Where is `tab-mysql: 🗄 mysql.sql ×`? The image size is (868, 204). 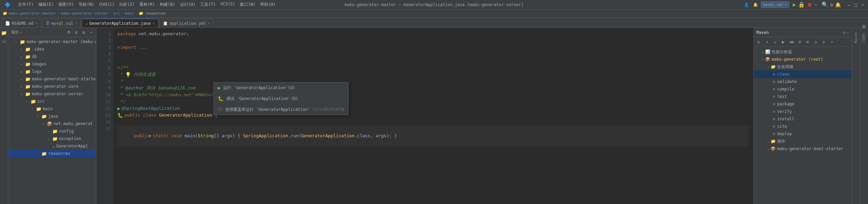
tab-mysql: 🗄 mysql.sql × is located at coordinates (62, 23).